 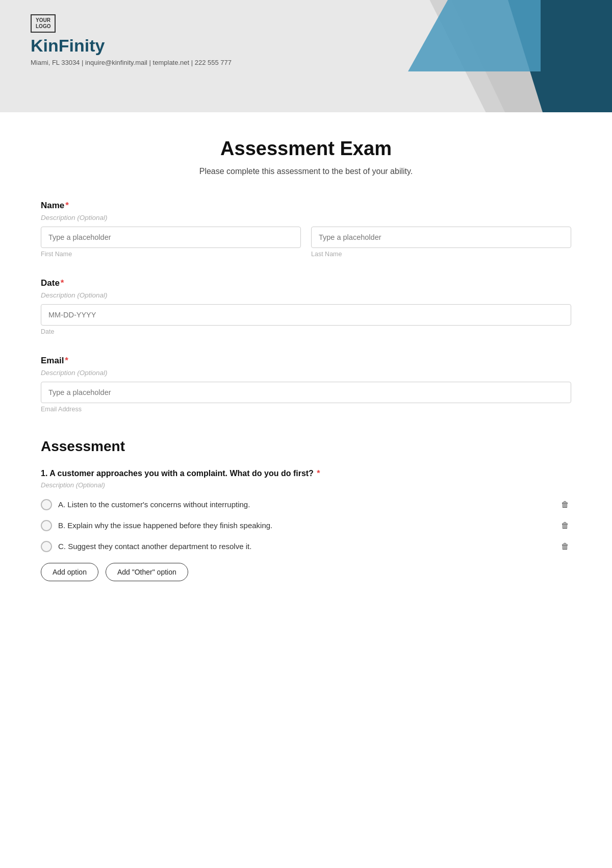 What do you see at coordinates (565, 504) in the screenshot?
I see `option-a-delete-button` at bounding box center [565, 504].